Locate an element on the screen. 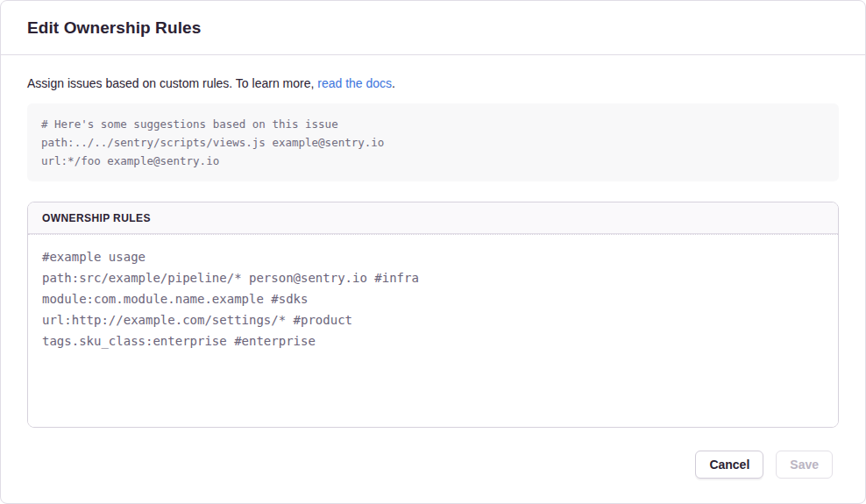  ownership-rules-panel-title: OWNERSHIP RULES is located at coordinates (433, 218).